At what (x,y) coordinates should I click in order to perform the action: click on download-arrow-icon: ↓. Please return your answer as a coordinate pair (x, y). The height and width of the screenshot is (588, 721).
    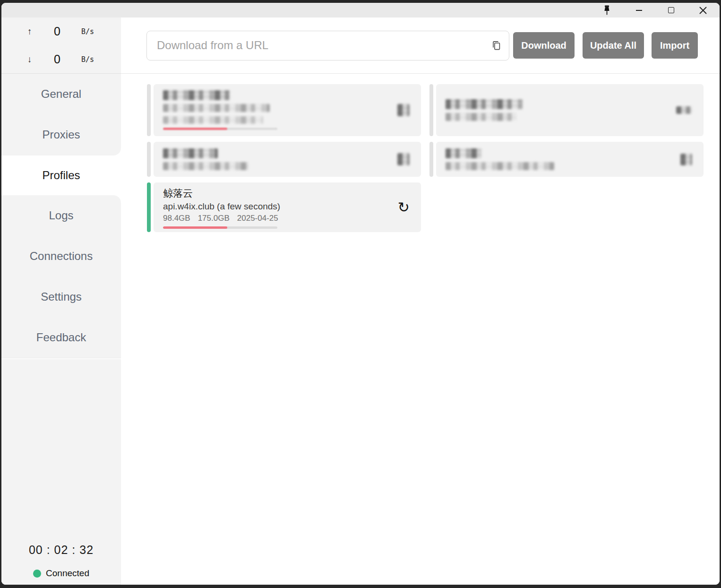
    Looking at the image, I should click on (33, 60).